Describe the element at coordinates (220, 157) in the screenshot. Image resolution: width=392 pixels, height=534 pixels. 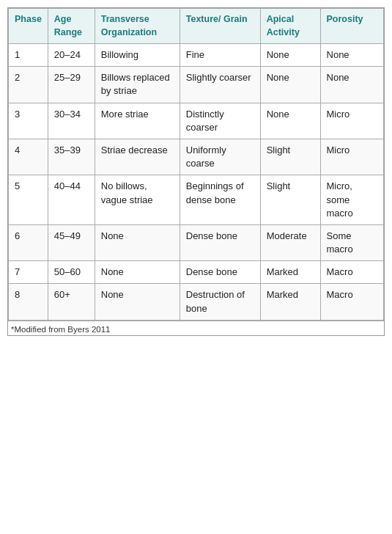
I see `cell-texture_grain: Uniformly coarse` at that location.